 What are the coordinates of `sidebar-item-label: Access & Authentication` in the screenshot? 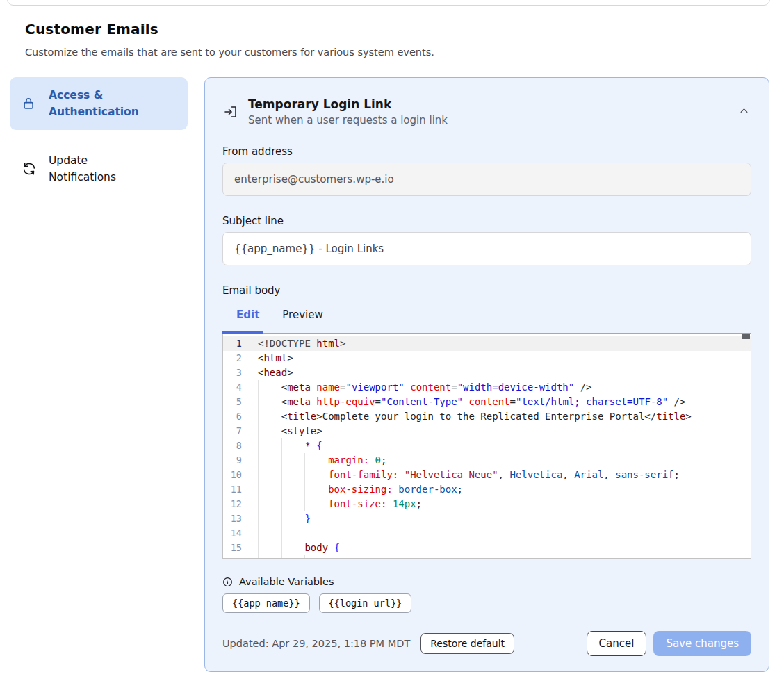 It's located at (101, 104).